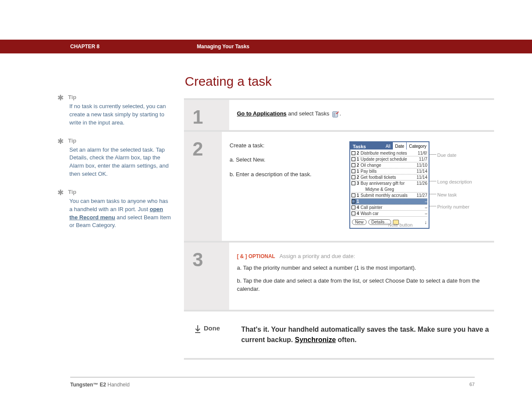 This screenshot has height=411, width=532. What do you see at coordinates (288, 146) in the screenshot?
I see `step2-title: Create a task:` at bounding box center [288, 146].